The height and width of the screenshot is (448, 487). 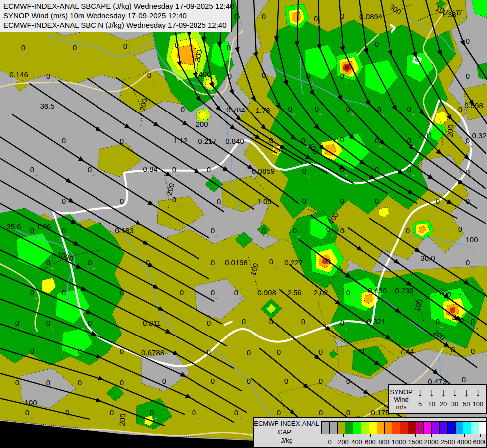 What do you see at coordinates (432, 442) in the screenshot?
I see `scale-tick-label: 2000` at bounding box center [432, 442].